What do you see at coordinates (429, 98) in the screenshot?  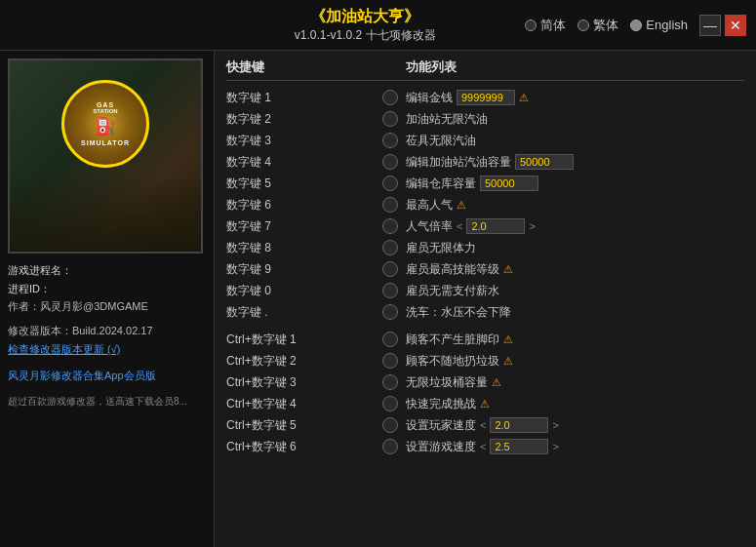 I see `hotkey-func-text-0: 编辑金钱` at bounding box center [429, 98].